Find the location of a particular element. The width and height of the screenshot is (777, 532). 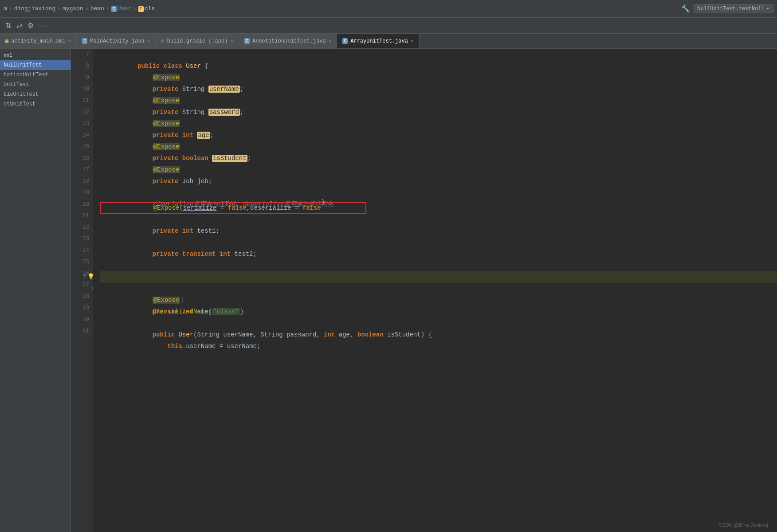

line-num-14: 14 is located at coordinates (82, 135).